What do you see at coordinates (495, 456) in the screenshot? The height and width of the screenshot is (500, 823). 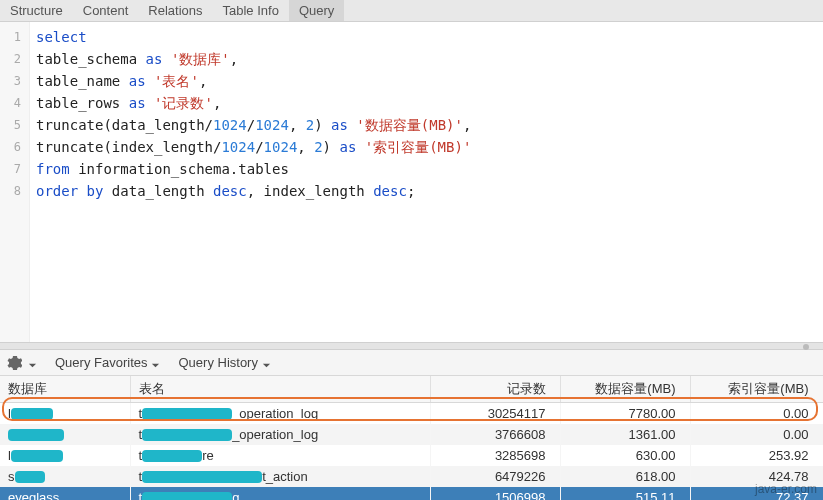 I see `cell-value: 3285698` at bounding box center [495, 456].